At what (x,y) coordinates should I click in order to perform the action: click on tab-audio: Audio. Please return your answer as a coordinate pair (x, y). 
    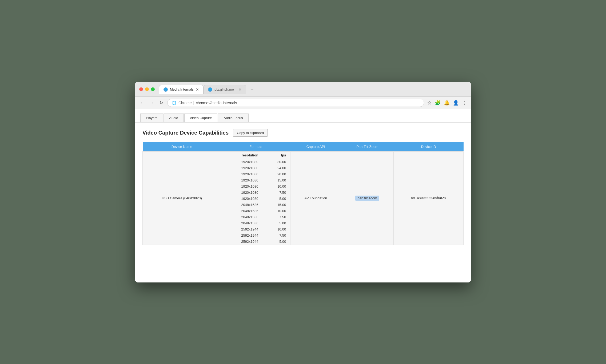
    Looking at the image, I should click on (173, 118).